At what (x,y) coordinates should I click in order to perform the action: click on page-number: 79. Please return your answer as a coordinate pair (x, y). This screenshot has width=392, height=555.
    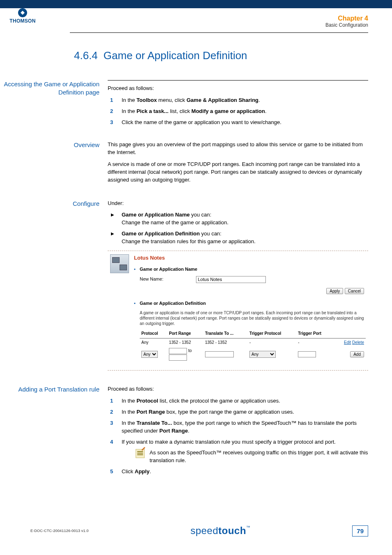
    Looking at the image, I should click on (360, 531).